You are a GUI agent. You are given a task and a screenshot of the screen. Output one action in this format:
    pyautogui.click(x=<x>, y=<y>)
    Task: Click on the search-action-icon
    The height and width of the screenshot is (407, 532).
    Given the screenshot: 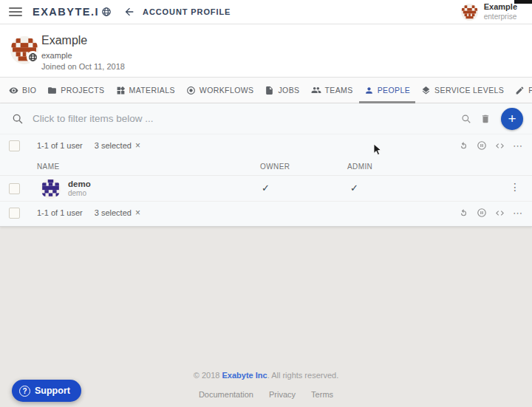 What is the action you would take?
    pyautogui.click(x=466, y=119)
    